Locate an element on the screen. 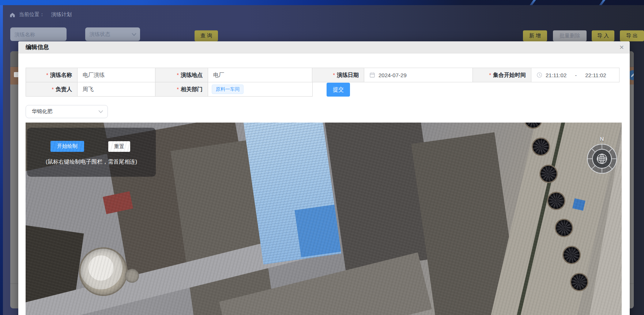  clock-icon is located at coordinates (539, 75).